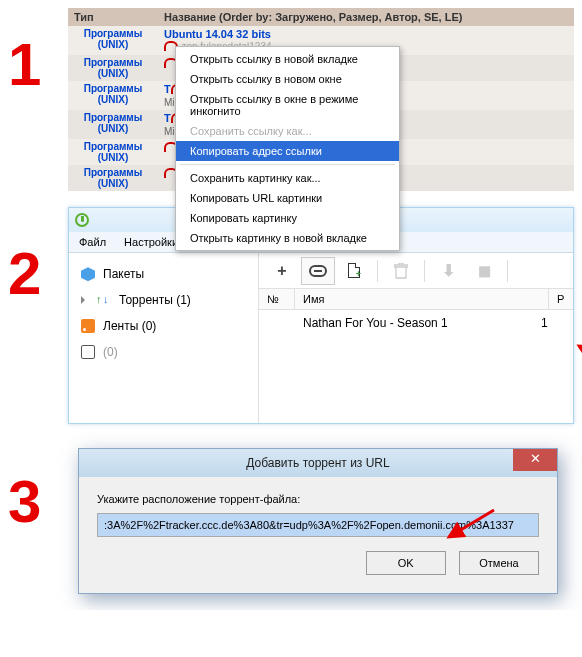  What do you see at coordinates (416, 300) in the screenshot?
I see `column-headers: № Имя Р` at bounding box center [416, 300].